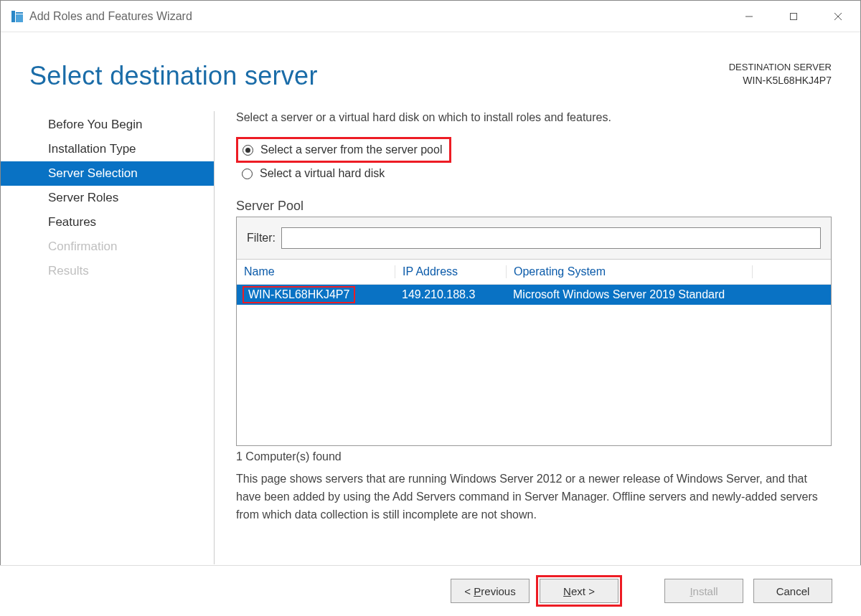 This screenshot has height=616, width=861. What do you see at coordinates (490, 591) in the screenshot?
I see `previous-button: < Previous` at bounding box center [490, 591].